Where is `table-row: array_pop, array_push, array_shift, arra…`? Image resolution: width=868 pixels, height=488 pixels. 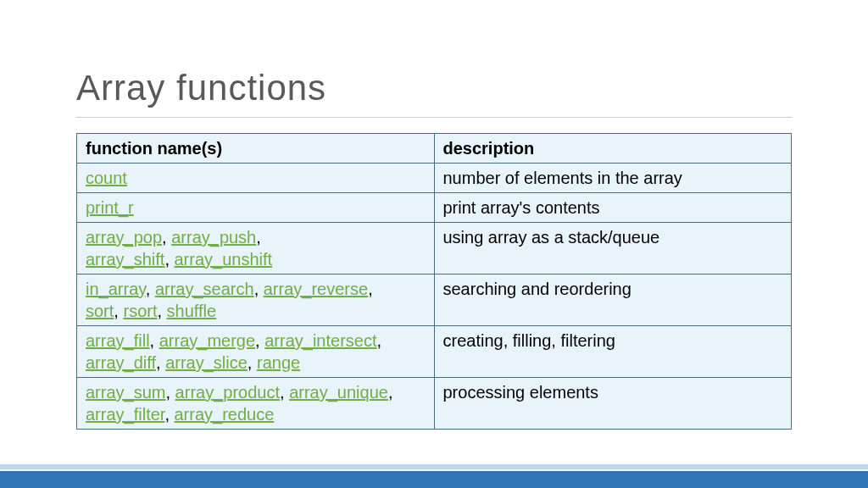 table-row: array_pop, array_push, array_shift, arra… is located at coordinates (434, 249).